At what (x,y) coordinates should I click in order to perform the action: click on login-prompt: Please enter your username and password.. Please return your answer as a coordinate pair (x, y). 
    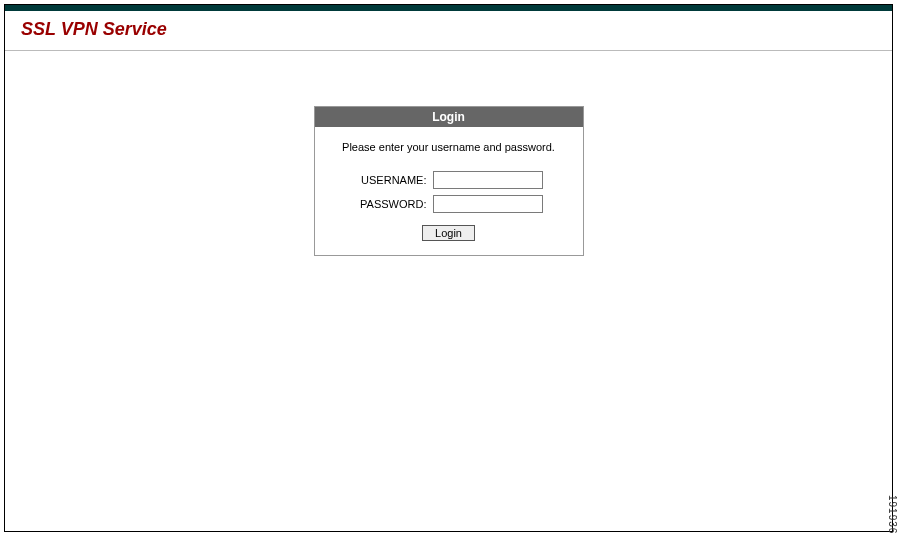
    Looking at the image, I should click on (449, 147).